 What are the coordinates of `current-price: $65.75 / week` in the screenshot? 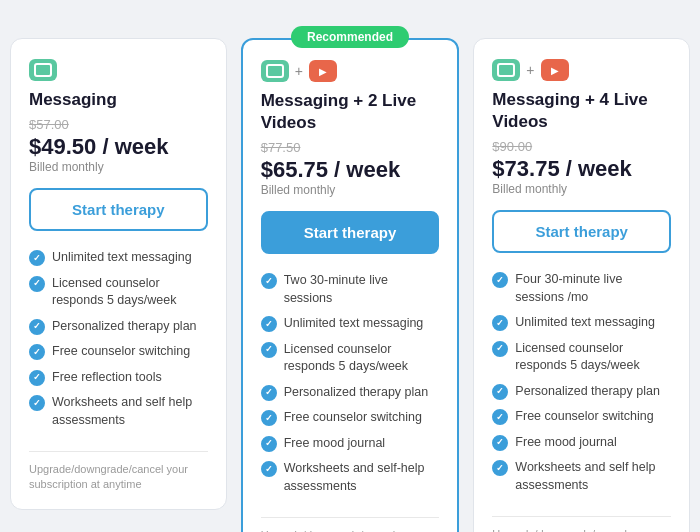 It's located at (350, 170).